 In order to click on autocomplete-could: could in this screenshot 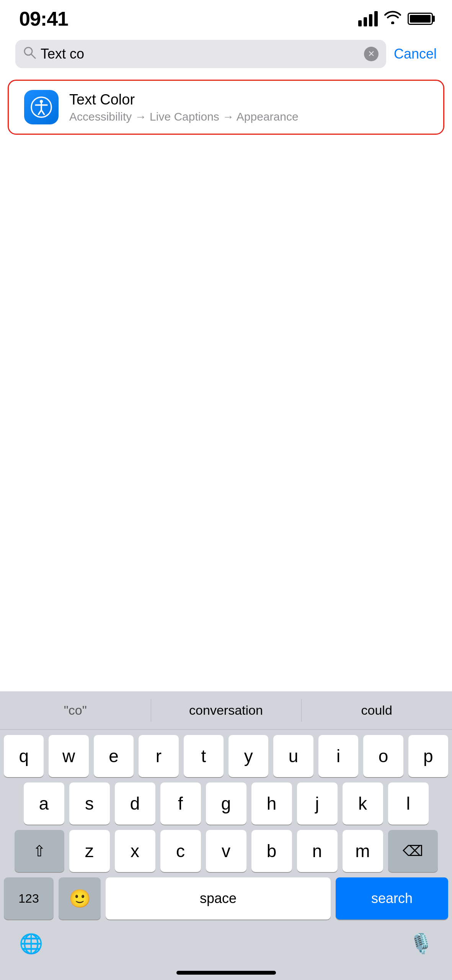, I will do `click(377, 710)`.